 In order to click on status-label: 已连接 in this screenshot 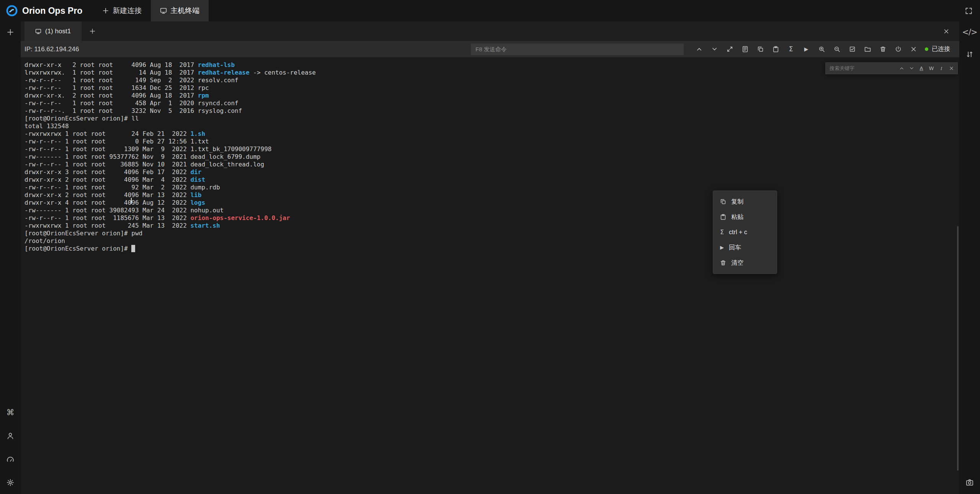, I will do `click(941, 49)`.